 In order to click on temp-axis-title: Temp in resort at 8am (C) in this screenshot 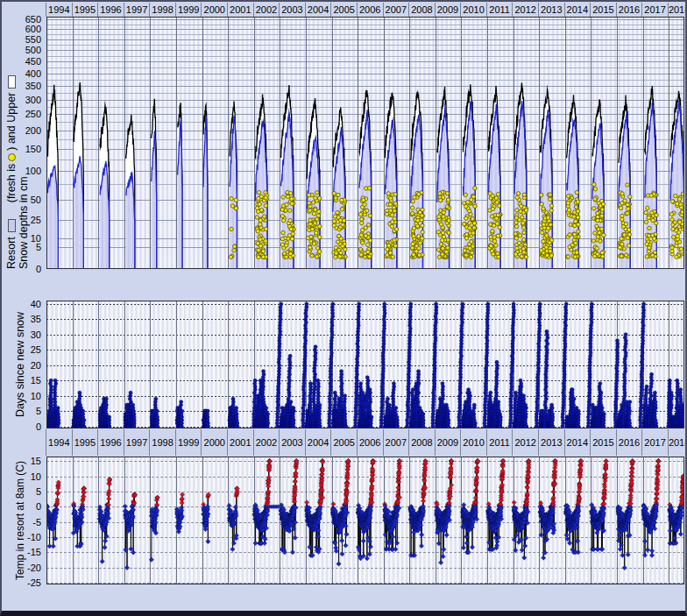, I will do `click(20, 520)`.